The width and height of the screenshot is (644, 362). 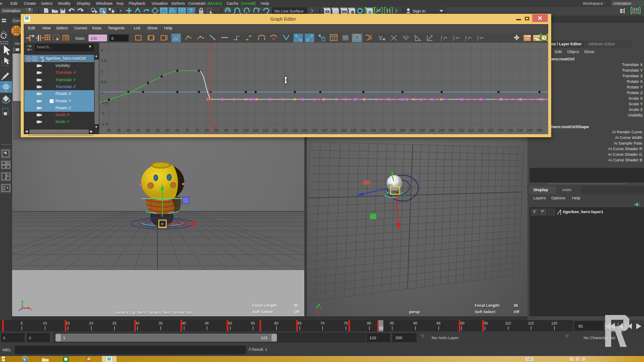 I want to click on svg-text: 90, so click(x=227, y=130).